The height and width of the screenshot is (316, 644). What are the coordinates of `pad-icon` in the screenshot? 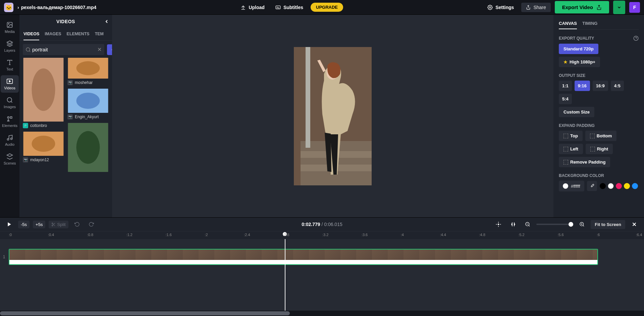 It's located at (566, 136).